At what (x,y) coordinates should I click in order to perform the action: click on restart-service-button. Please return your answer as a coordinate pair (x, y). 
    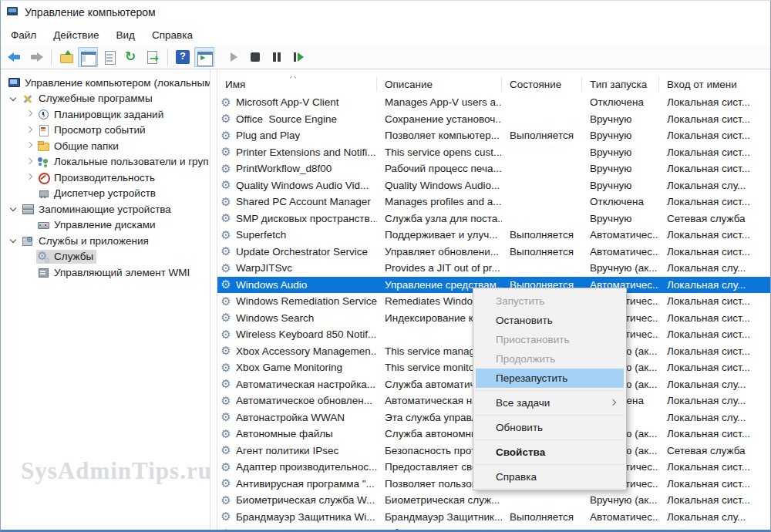
    Looking at the image, I should click on (298, 57).